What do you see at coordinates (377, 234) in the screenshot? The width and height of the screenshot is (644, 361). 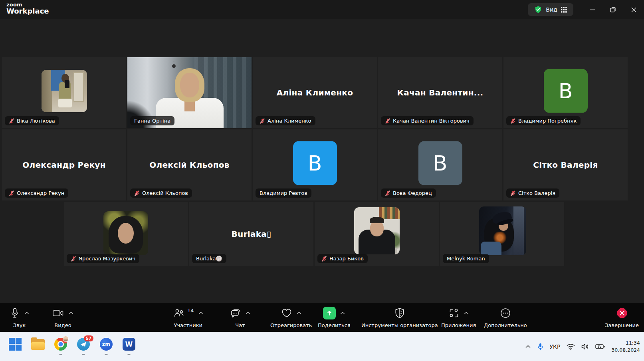 I see `participant-tile-nazar: Назар Биков` at bounding box center [377, 234].